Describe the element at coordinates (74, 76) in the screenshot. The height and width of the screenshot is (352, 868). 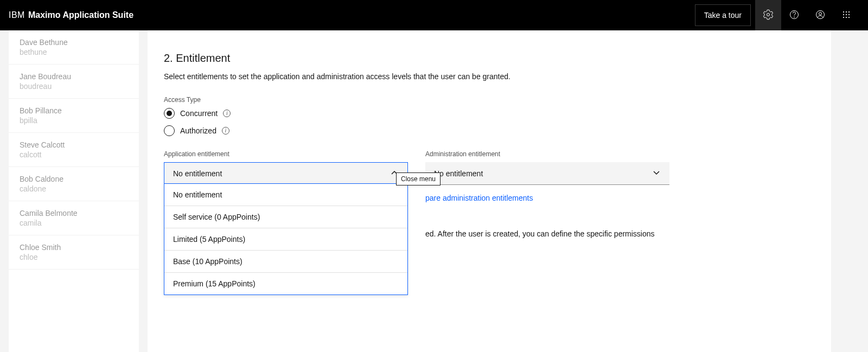
I see `user-name: Jane Boudreau` at that location.